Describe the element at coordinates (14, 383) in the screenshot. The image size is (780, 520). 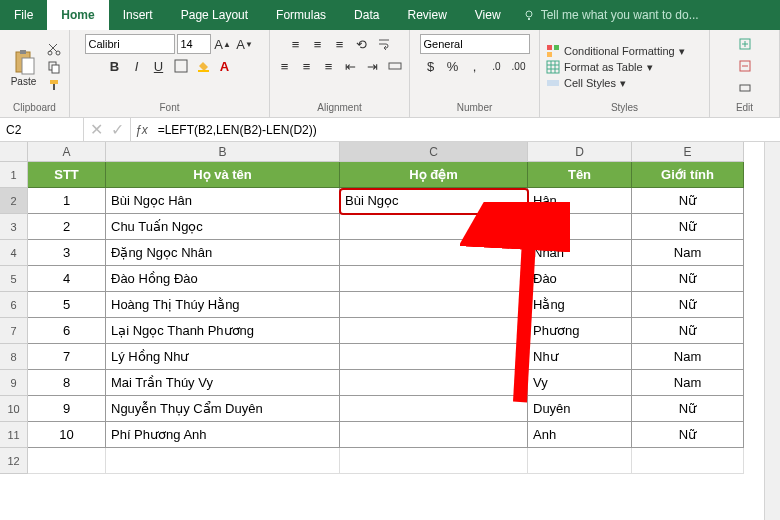
I see `row-header-9: 9` at that location.